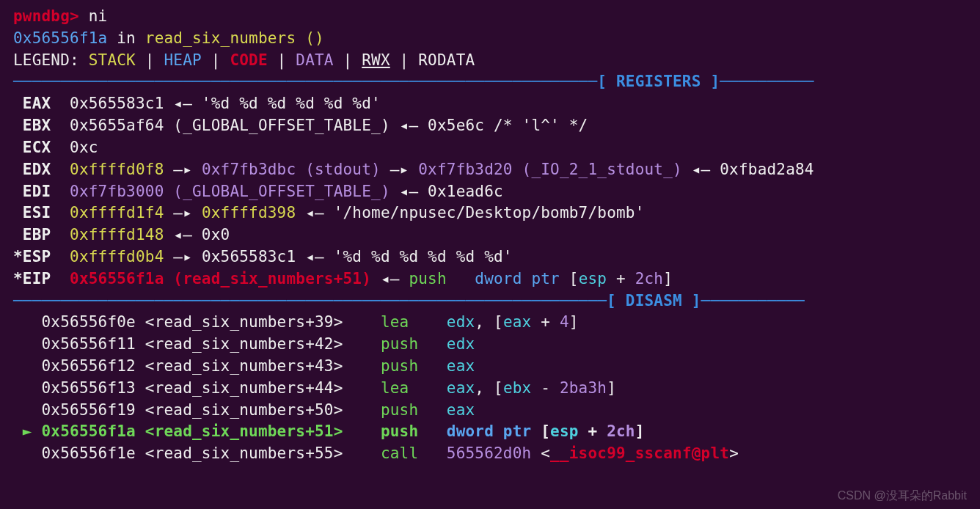  I want to click on status-line: 0x56556f1a in read_six_numbers (), so click(490, 39).